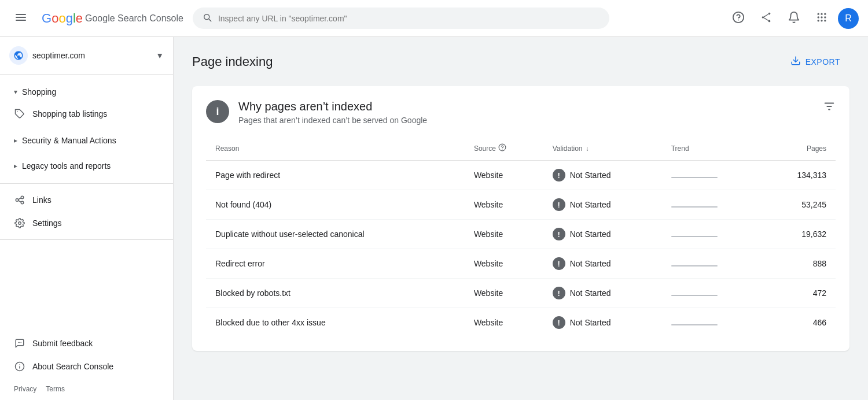 The image size is (868, 400). What do you see at coordinates (829, 108) in the screenshot?
I see `filter-icon` at bounding box center [829, 108].